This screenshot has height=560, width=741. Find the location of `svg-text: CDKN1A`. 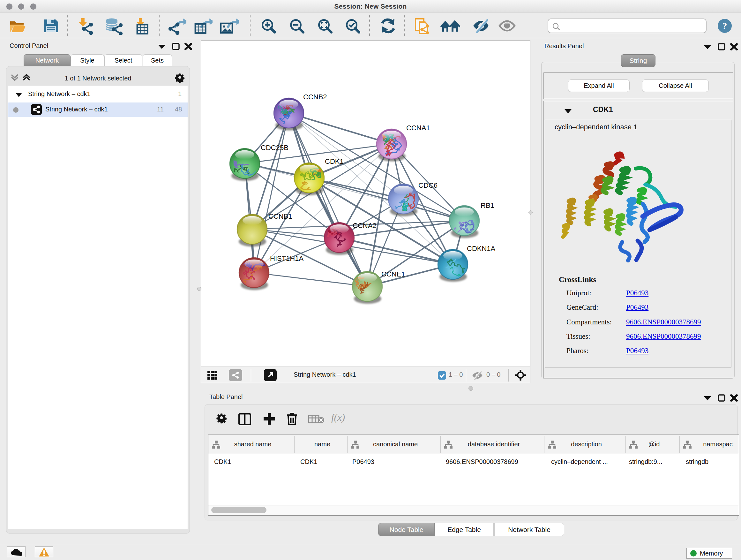

svg-text: CDKN1A is located at coordinates (481, 249).